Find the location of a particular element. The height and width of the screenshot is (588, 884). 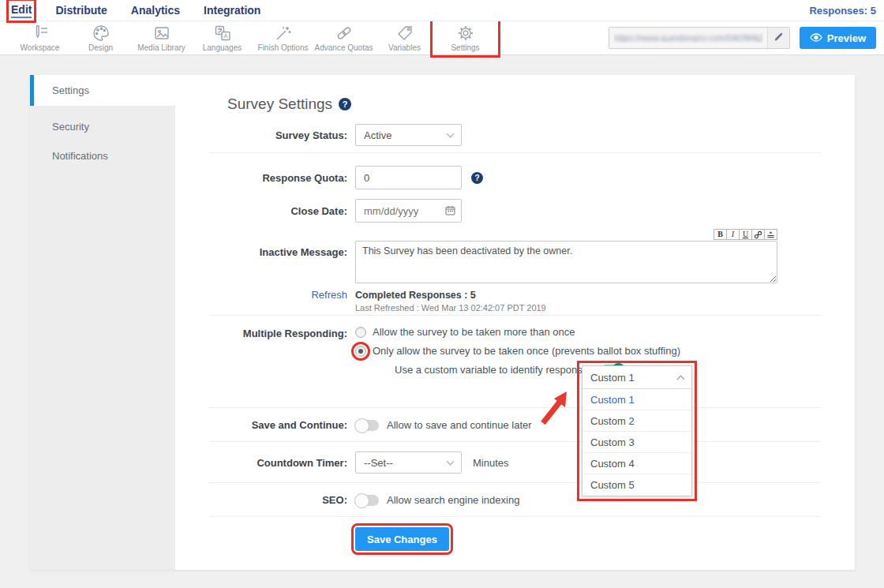

save-button-row: Save Changes is located at coordinates (515, 534).